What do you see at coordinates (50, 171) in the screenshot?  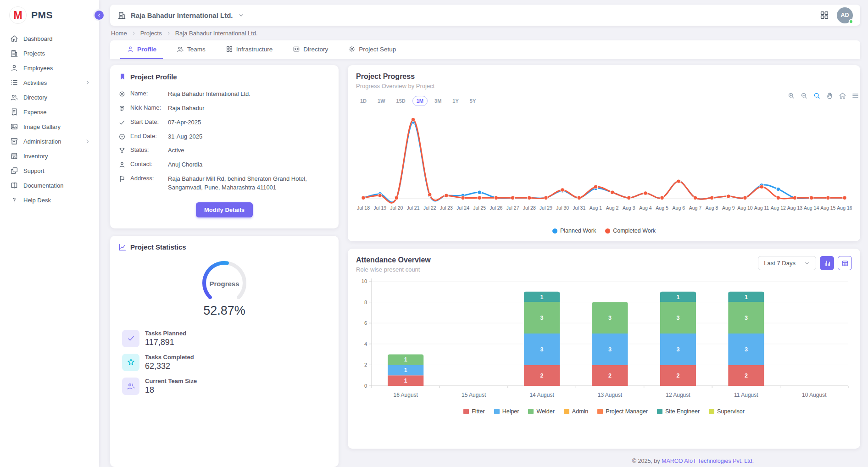 I see `sidebar-item-support: Support` at bounding box center [50, 171].